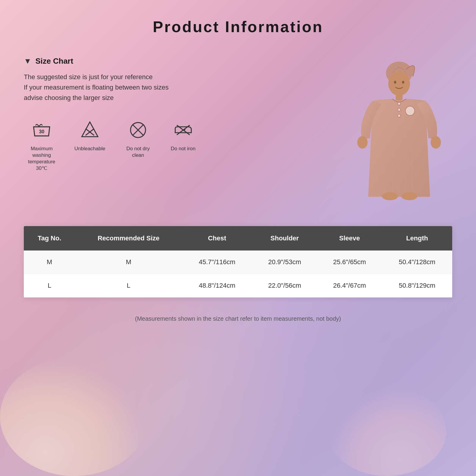 This screenshot has height=476, width=476. What do you see at coordinates (417, 286) in the screenshot?
I see `length-cell: 50.8"/129cm` at bounding box center [417, 286].